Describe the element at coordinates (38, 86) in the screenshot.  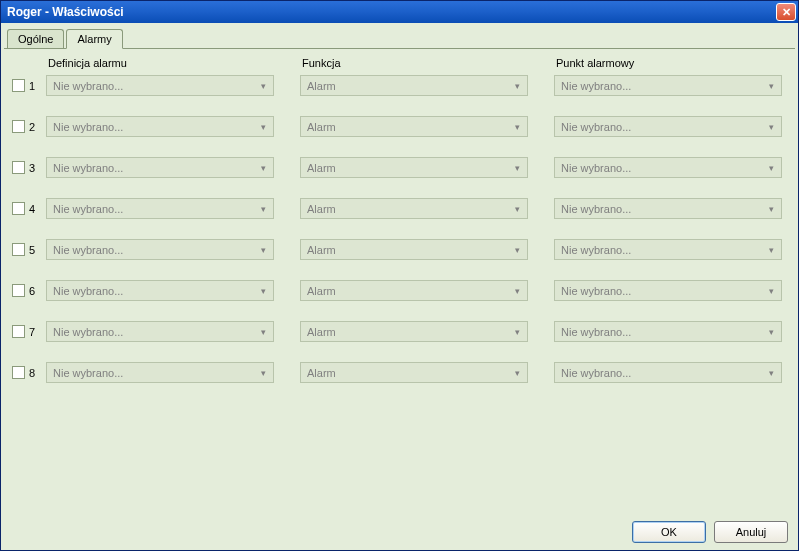
I see `row-number: 1` at that location.